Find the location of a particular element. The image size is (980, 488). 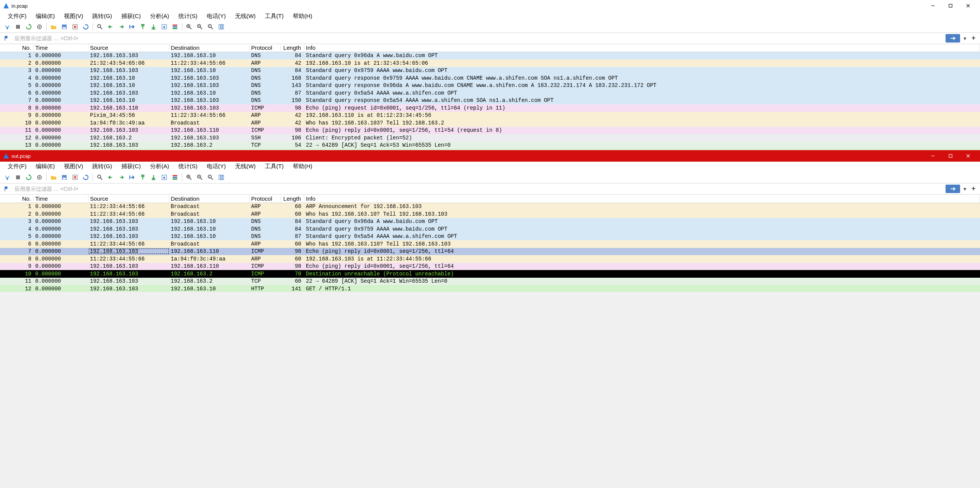

packet-row: 10.000000192.168.163.103192.168.163.10DN… is located at coordinates (490, 56).